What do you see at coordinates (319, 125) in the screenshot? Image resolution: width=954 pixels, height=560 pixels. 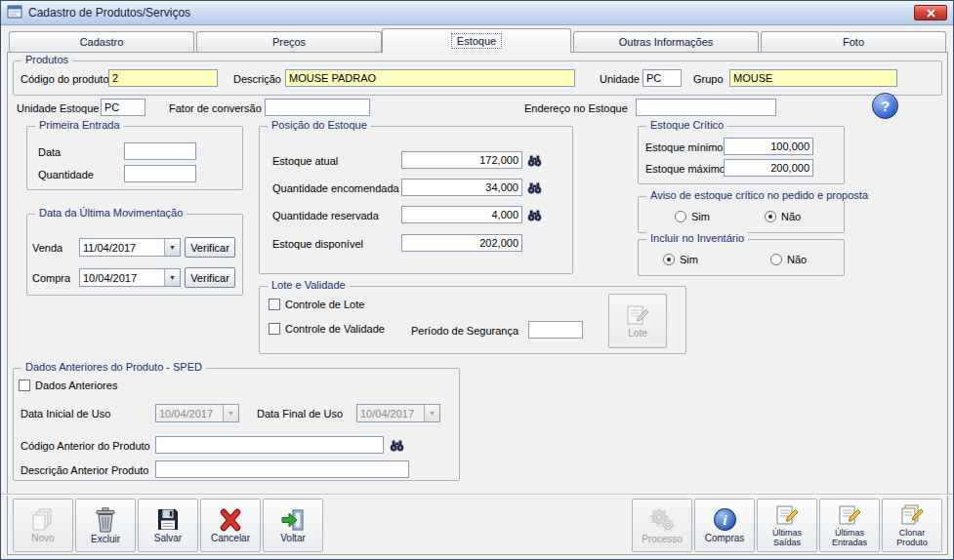 I see `posicao-estoque-legend: Posição do Estoque` at bounding box center [319, 125].